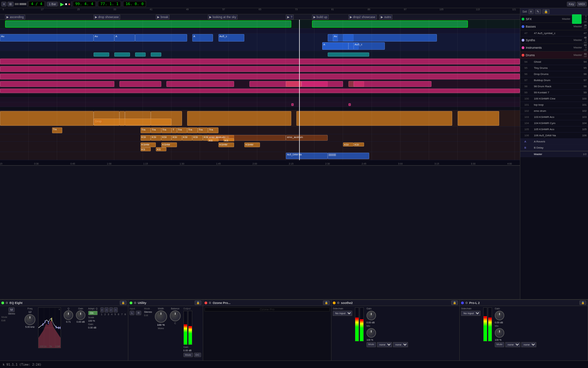 The height and width of the screenshot is (368, 588). Describe the element at coordinates (342, 313) in the screenshot. I see `soothe2-sidechain-select: No Input` at that location.